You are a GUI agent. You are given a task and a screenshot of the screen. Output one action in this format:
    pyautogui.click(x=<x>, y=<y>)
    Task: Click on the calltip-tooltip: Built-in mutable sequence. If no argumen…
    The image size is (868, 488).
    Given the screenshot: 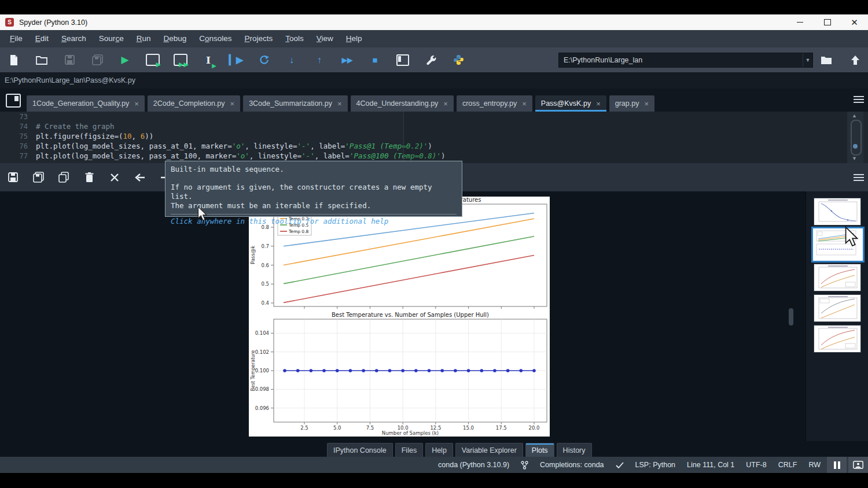 What is the action you would take?
    pyautogui.click(x=314, y=188)
    